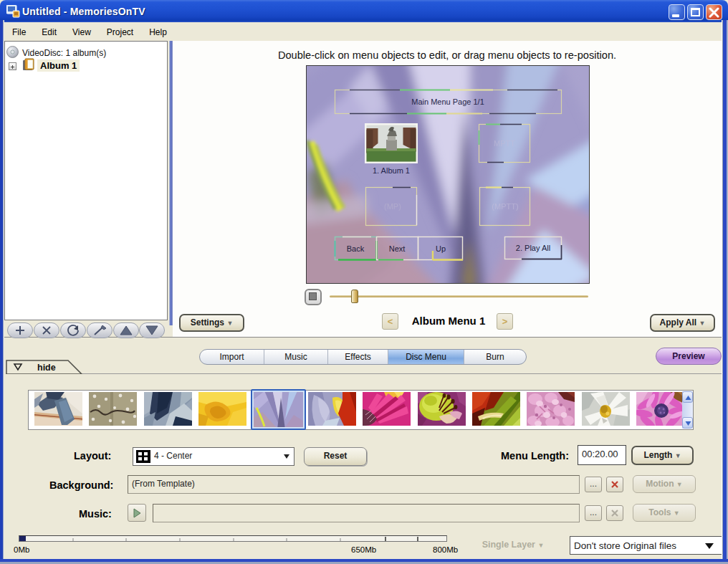  Describe the element at coordinates (504, 143) in the screenshot. I see `svg-text: MPTT` at that location.